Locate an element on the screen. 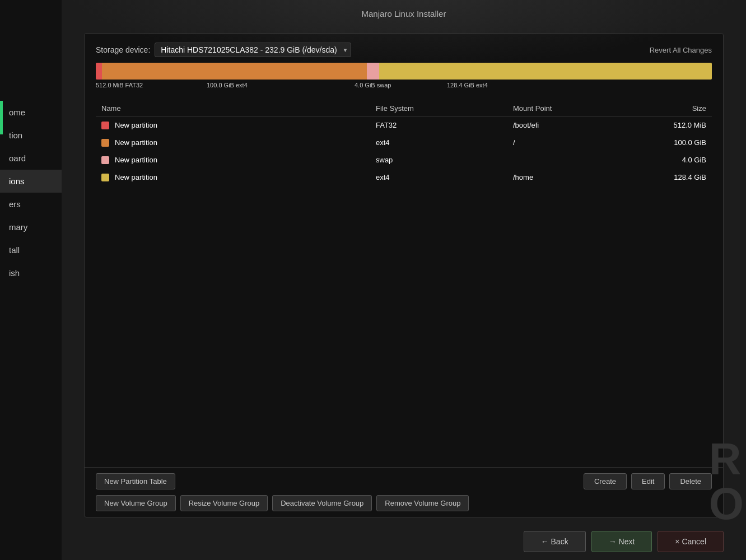  sidebar-green-indicator is located at coordinates (1, 118).